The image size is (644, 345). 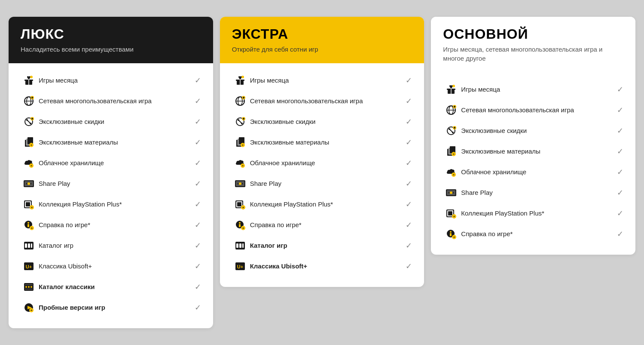 I want to click on classics-icon, so click(x=29, y=287).